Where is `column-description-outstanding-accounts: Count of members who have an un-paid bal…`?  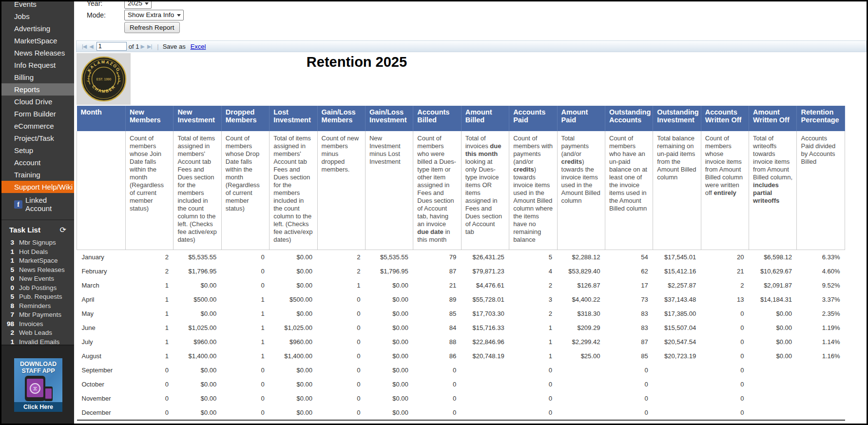 column-description-outstanding-accounts: Count of members who have an un-paid bal… is located at coordinates (629, 191).